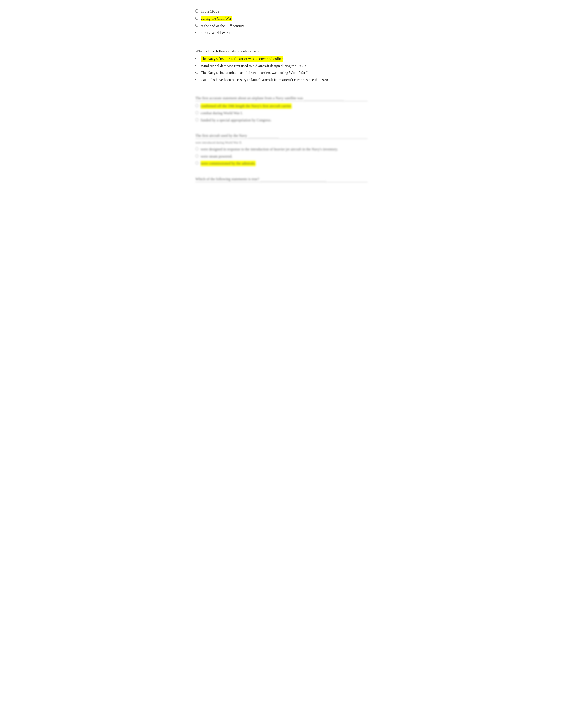 The height and width of the screenshot is (728, 563). What do you see at coordinates (282, 99) in the screenshot?
I see `q3-question-text: The first accurate statement about an ai…` at bounding box center [282, 99].